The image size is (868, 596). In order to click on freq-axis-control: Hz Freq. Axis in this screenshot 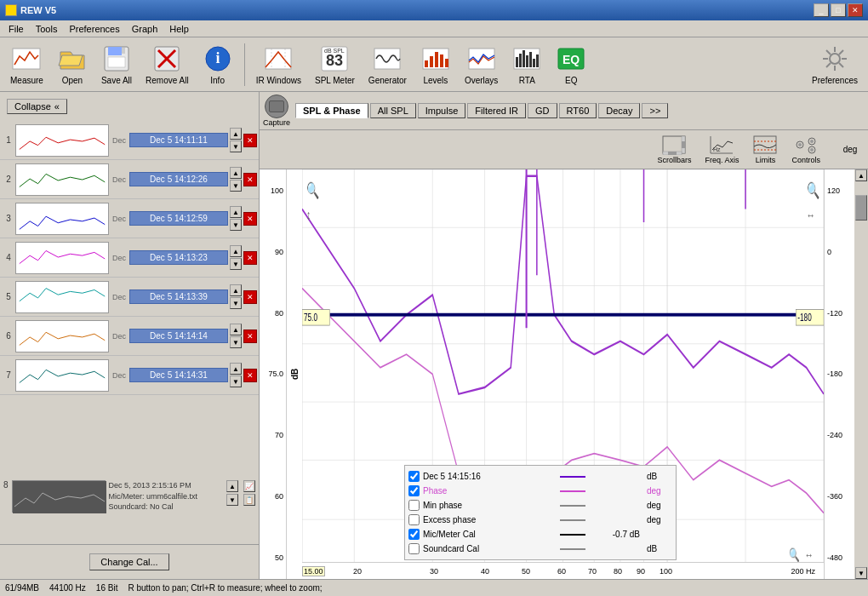, I will do `click(722, 150)`.